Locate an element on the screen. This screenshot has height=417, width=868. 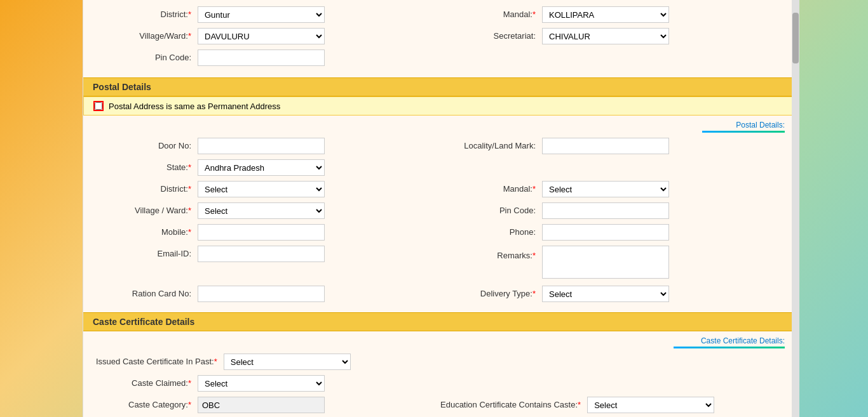
postal-details-header: Postal Details is located at coordinates (440, 87).